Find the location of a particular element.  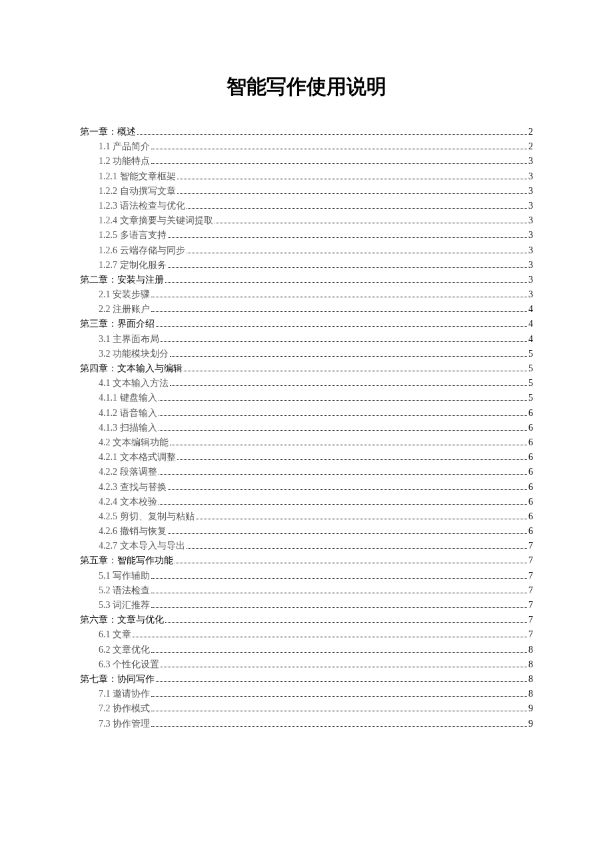

toc-entry: 4.2.1 文本格式调整6 is located at coordinates (306, 457).